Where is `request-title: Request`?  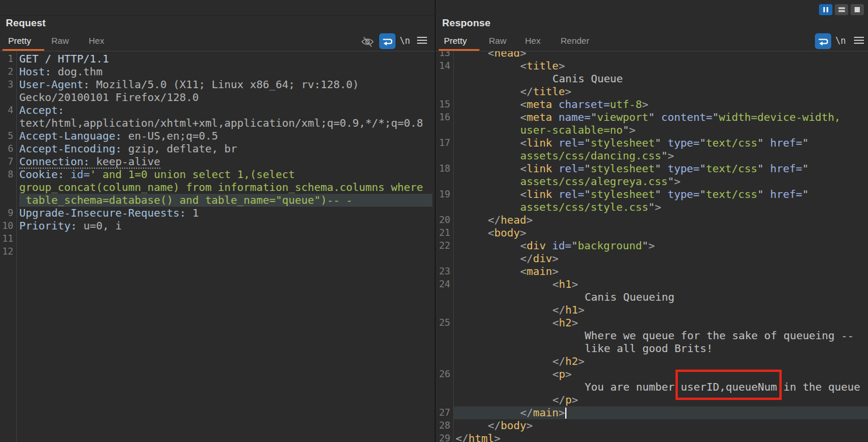 request-title: Request is located at coordinates (26, 23).